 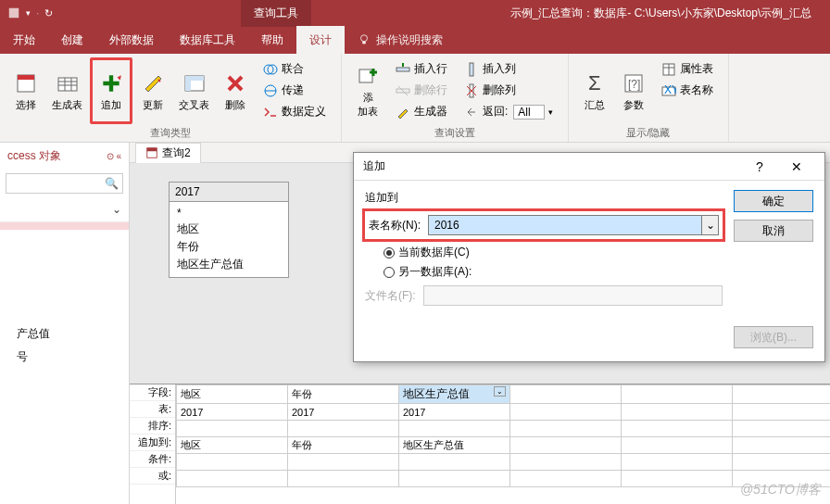 I want to click on passthrough-button: 传递, so click(x=295, y=91).